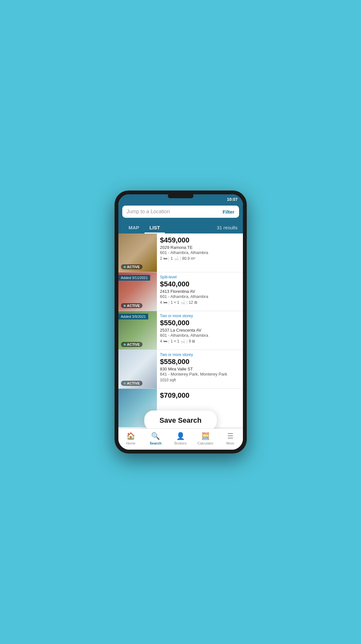  Describe the element at coordinates (228, 212) in the screenshot. I see `filter-button: Filter` at that location.